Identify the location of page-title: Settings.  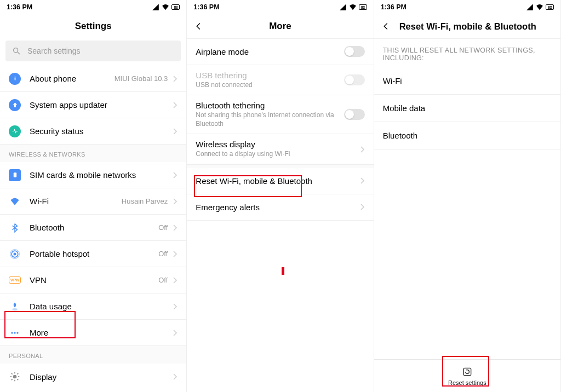
(93, 26).